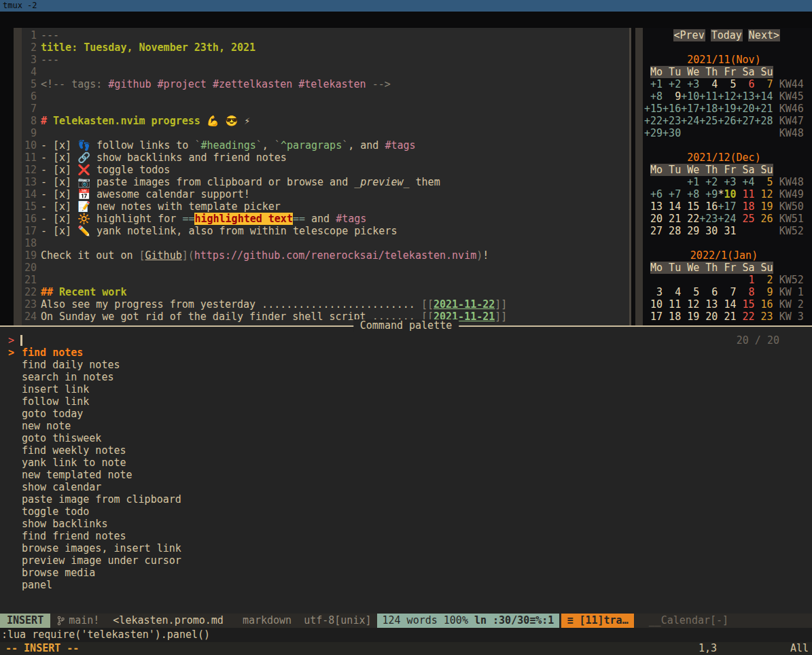 This screenshot has height=655, width=812. What do you see at coordinates (169, 621) in the screenshot?
I see `filename-label: <lekasten.promo.md` at bounding box center [169, 621].